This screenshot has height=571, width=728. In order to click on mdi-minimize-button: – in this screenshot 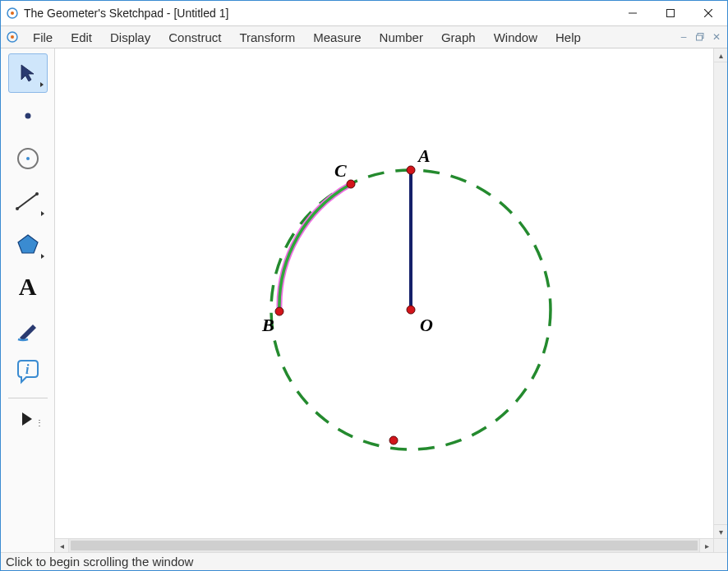, I will do `click(684, 37)`.